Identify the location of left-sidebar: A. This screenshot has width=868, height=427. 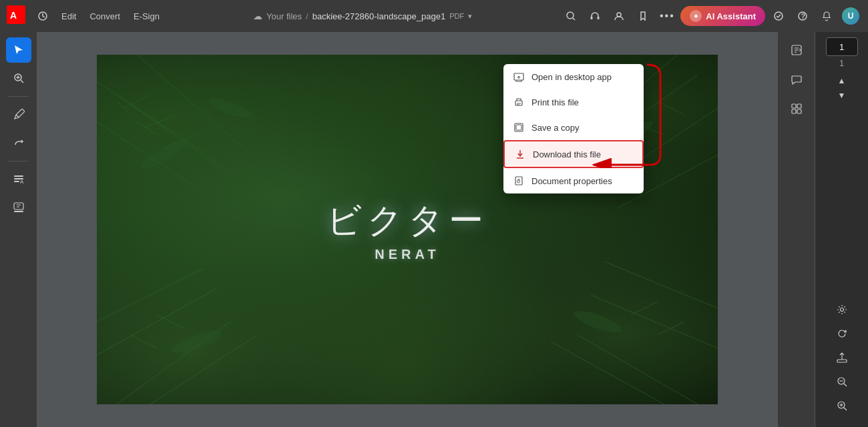
(19, 230).